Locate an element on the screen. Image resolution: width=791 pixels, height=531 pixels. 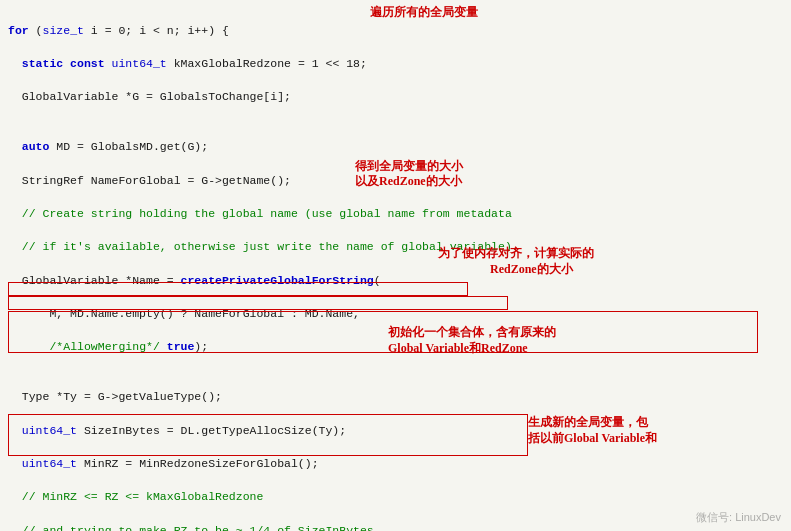
annotation-global-redzone: Global Variable和RedZone is located at coordinates (458, 348).